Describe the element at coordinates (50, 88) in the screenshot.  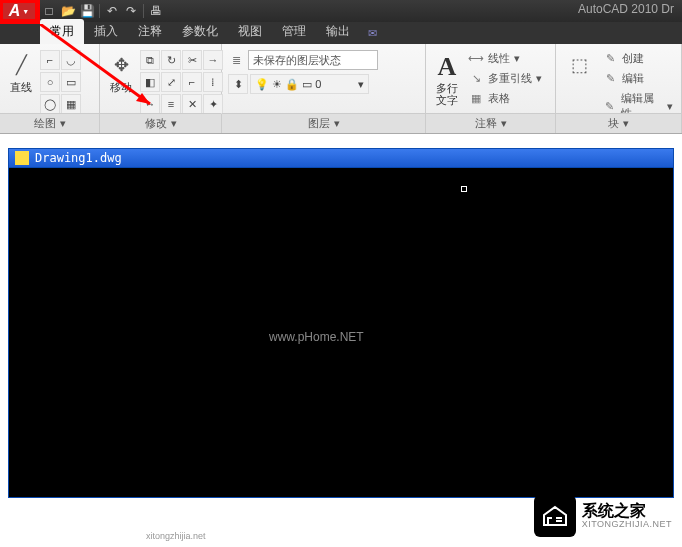
I see `panel-draw: ╱ 直线 ⌐ ◡ ○ ▭ ◯ ▦ 绘图▾` at that location.